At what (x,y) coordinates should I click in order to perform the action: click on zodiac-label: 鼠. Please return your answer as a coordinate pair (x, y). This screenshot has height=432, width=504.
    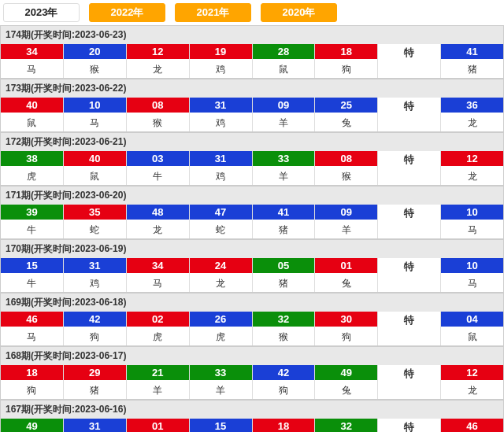
    Looking at the image, I should click on (284, 69).